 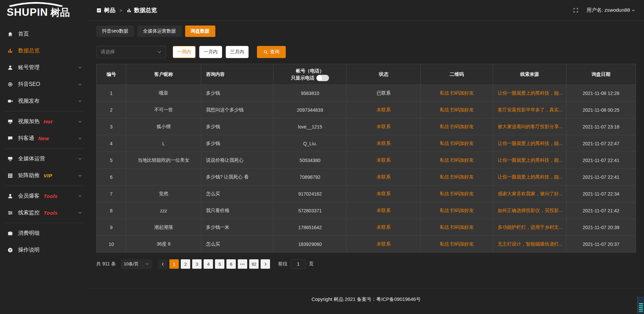 I want to click on phone-only-toggle, so click(x=323, y=78).